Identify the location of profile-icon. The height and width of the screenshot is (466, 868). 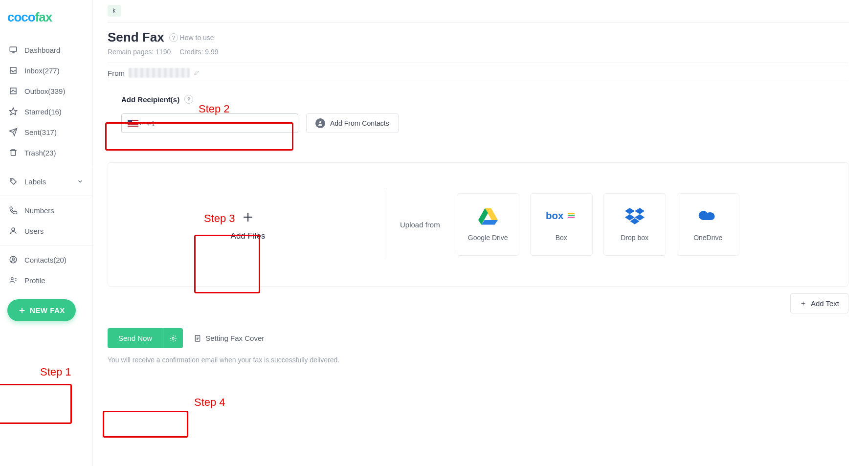
(13, 280).